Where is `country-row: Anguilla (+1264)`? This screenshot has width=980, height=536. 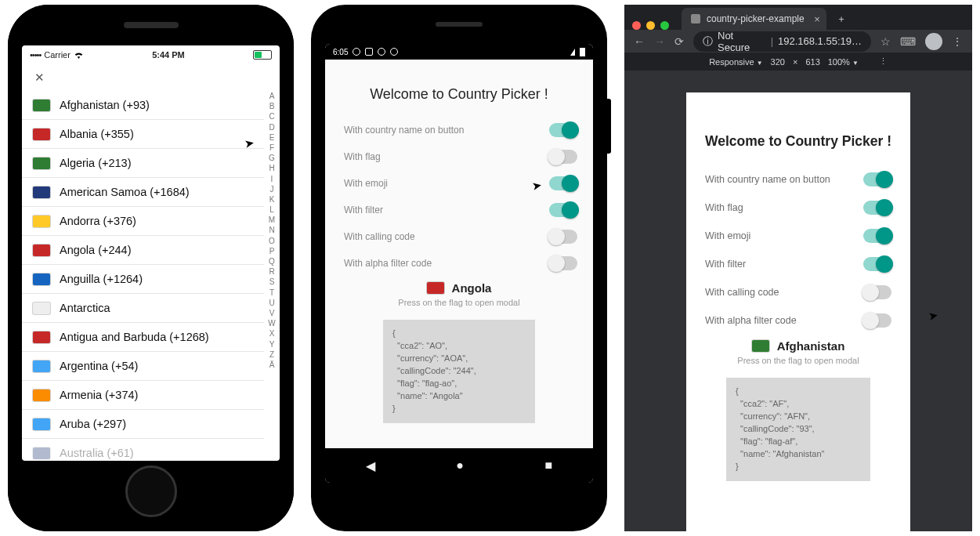 country-row: Anguilla (+1264) is located at coordinates (143, 279).